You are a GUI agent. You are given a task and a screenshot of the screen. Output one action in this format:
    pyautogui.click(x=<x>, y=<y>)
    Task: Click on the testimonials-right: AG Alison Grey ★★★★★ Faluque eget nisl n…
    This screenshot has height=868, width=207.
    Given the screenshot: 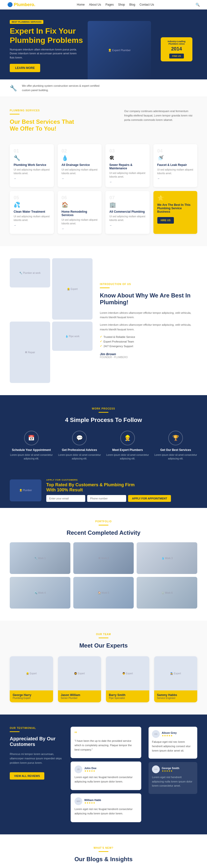 What is the action you would take?
    pyautogui.click(x=173, y=774)
    